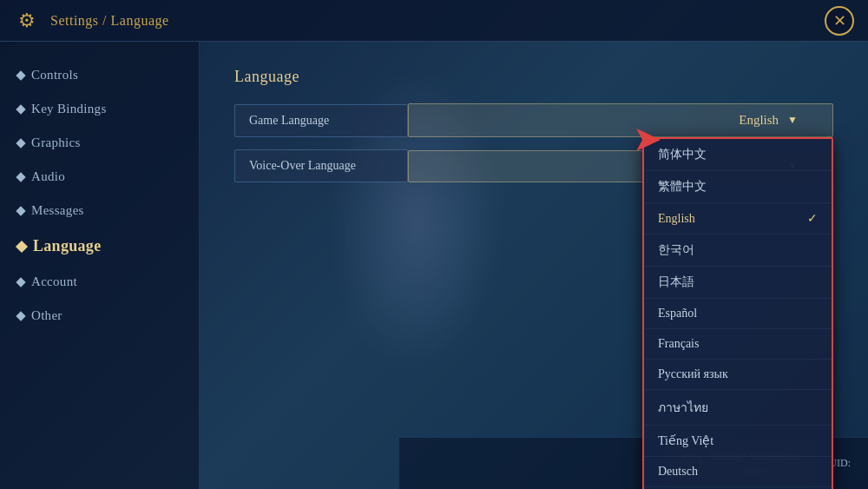  Describe the element at coordinates (99, 247) in the screenshot. I see `sidebar-item-language: Language` at that location.